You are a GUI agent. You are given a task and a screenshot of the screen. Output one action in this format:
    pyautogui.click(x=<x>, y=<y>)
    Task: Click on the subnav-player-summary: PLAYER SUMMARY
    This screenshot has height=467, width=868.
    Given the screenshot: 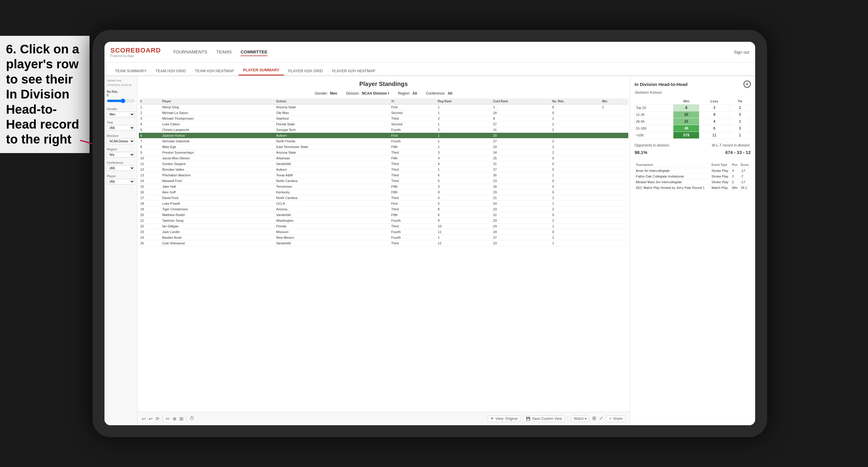 What is the action you would take?
    pyautogui.click(x=261, y=70)
    